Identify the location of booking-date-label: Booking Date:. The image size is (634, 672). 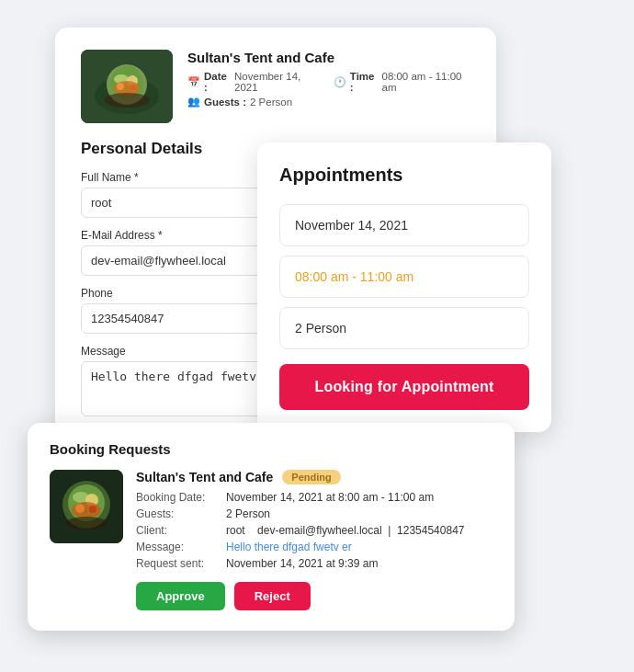
(177, 497).